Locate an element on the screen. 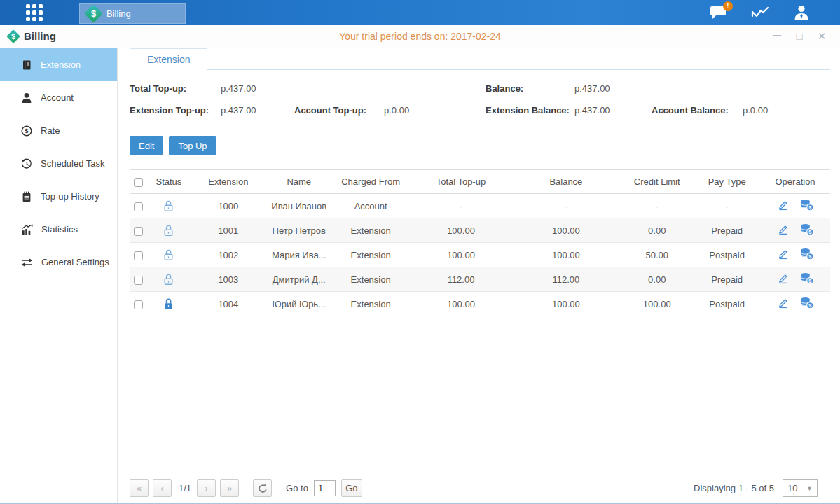  sidebar-item-extension: Extension is located at coordinates (59, 64).